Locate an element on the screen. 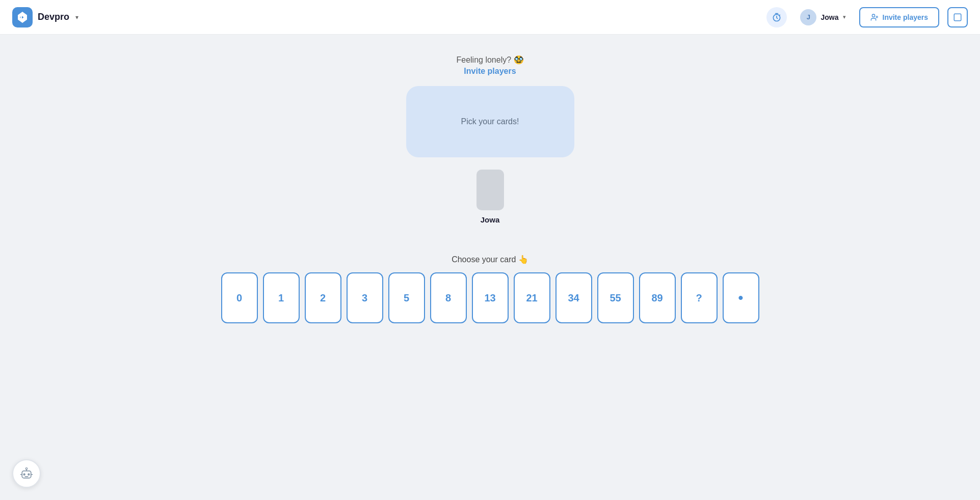  picker-card: 0 is located at coordinates (240, 298).